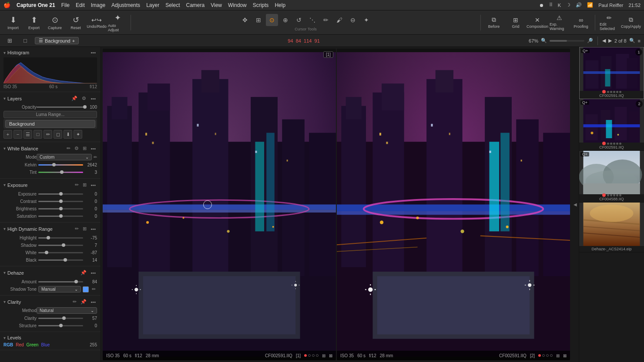 The width and height of the screenshot is (644, 362). What do you see at coordinates (93, 302) in the screenshot?
I see `clarity-menu-icon: •••` at bounding box center [93, 302].